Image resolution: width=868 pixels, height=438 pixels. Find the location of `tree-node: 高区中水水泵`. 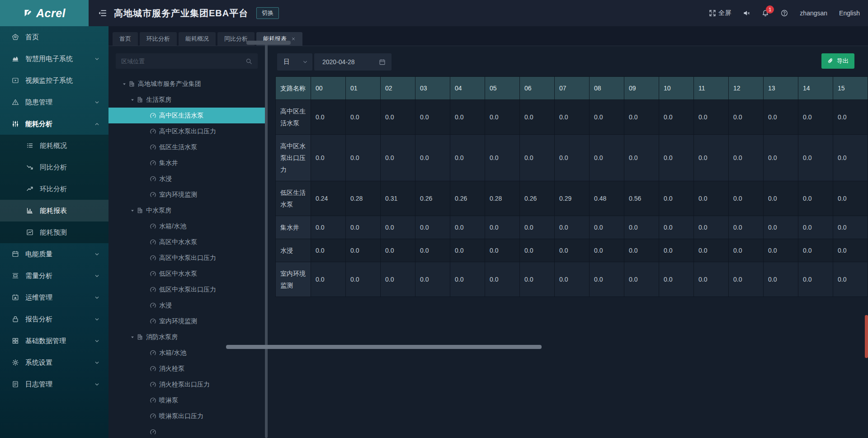

tree-node: 高区中水水泵 is located at coordinates (187, 242).